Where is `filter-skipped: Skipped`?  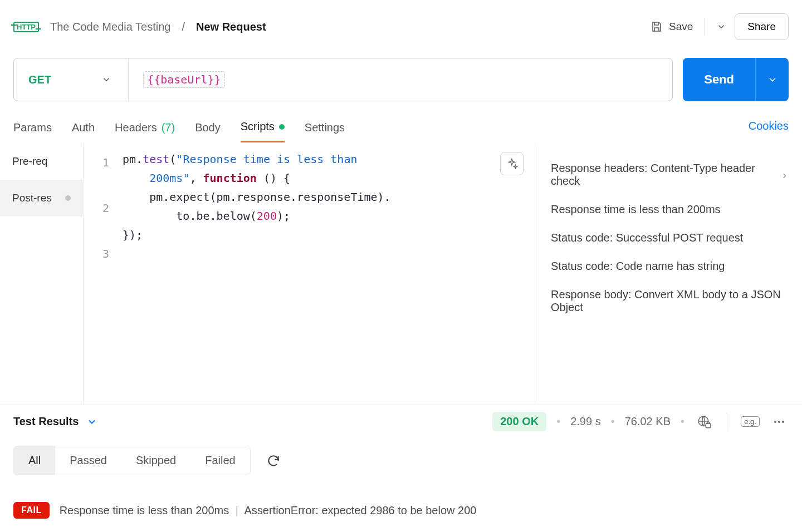 filter-skipped: Skipped is located at coordinates (156, 461).